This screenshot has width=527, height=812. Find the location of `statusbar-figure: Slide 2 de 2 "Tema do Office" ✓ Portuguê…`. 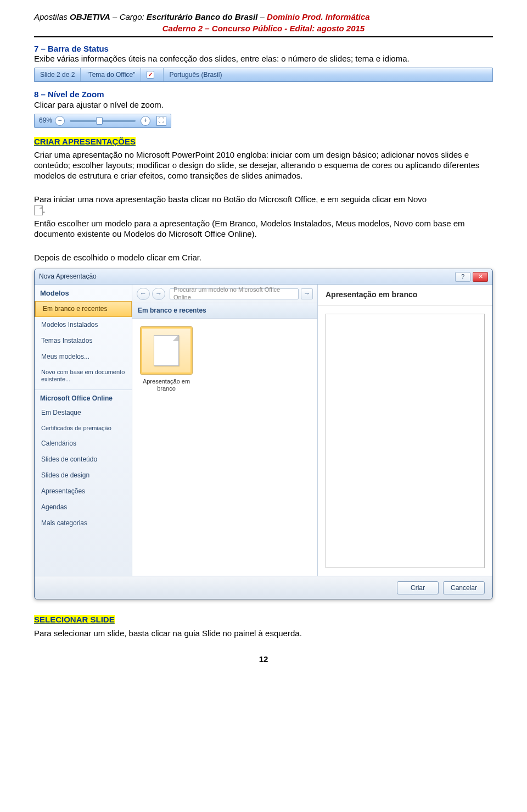

statusbar-figure: Slide 2 de 2 "Tema do Office" ✓ Portuguê… is located at coordinates (264, 75).